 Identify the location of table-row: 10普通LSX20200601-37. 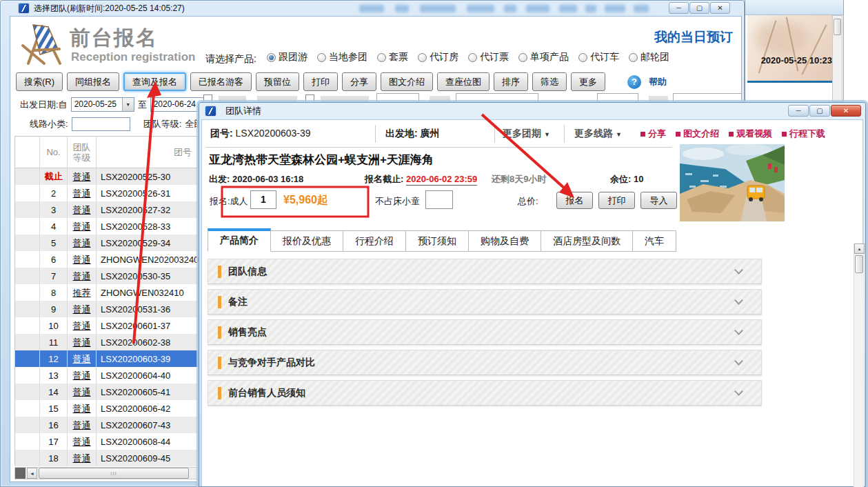
(107, 326).